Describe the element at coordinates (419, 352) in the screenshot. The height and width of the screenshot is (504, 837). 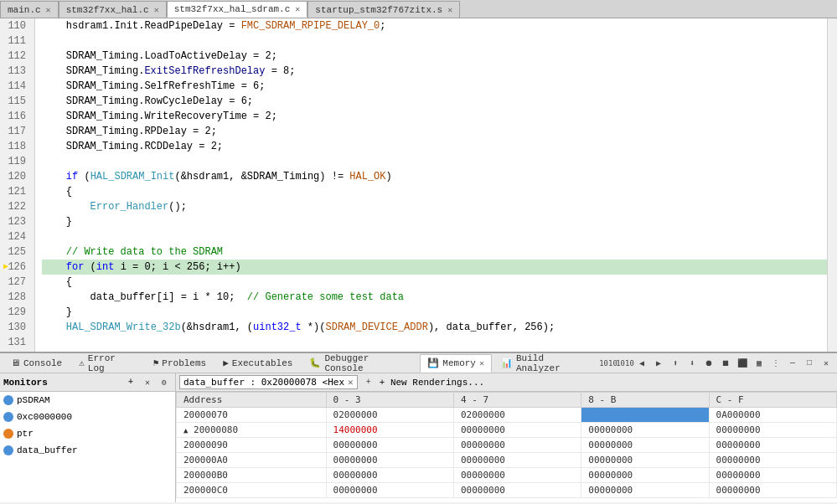
I see `editor-h-scrollbar` at that location.